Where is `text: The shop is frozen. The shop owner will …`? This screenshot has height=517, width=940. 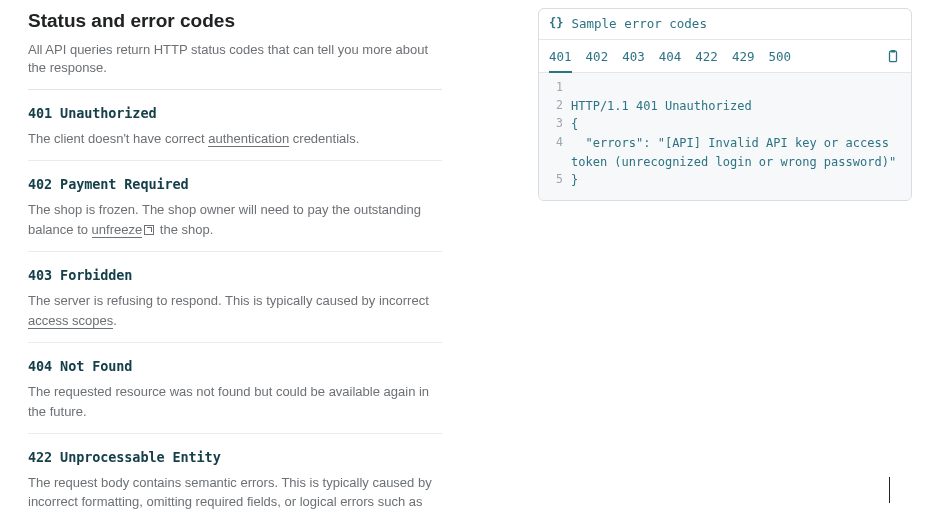 text: The shop is frozen. The shop owner will … is located at coordinates (224, 220).